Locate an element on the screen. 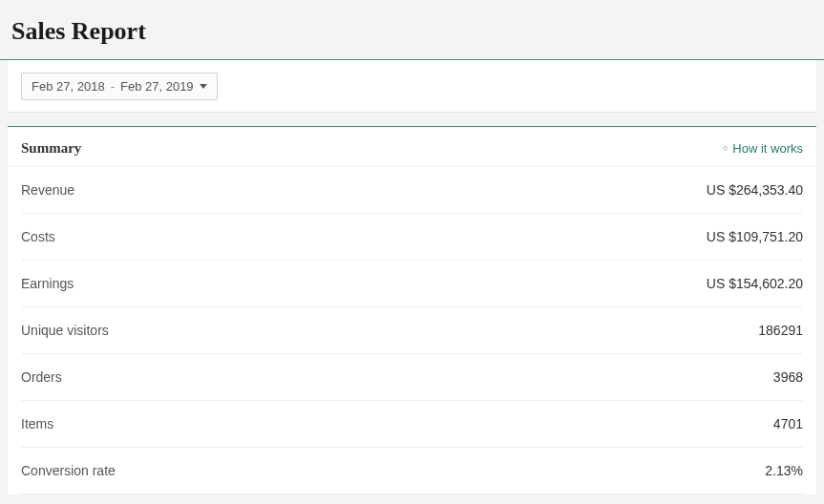  summary-label: Costs is located at coordinates (38, 237).